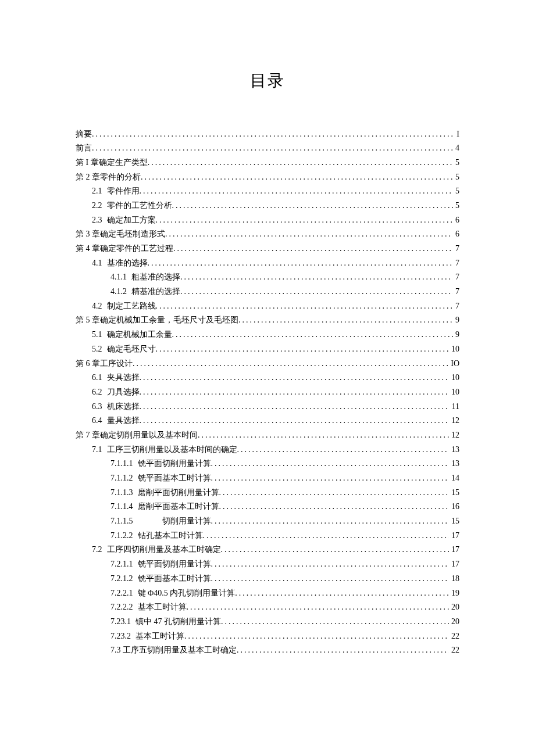  I want to click on toc-entry-number: 6.1, so click(97, 378).